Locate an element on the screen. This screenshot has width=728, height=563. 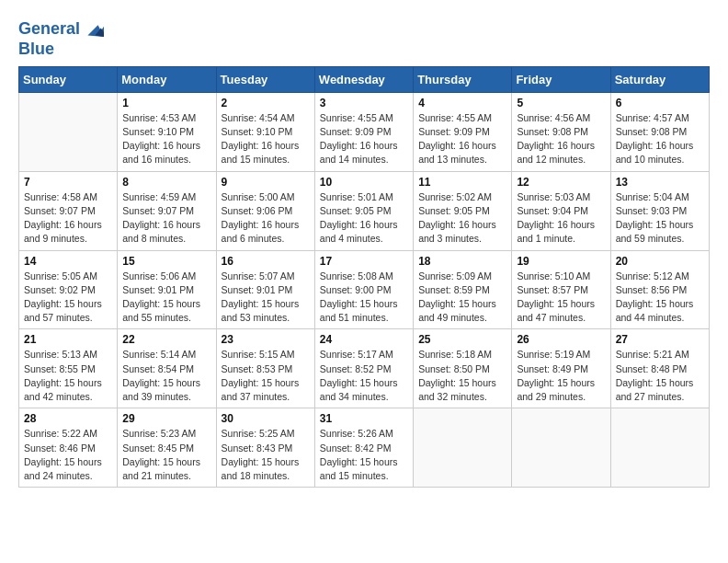
day-info: Sunrise: 5:26 AMSunset: 8:42 PMDaylight:… is located at coordinates (364, 454).